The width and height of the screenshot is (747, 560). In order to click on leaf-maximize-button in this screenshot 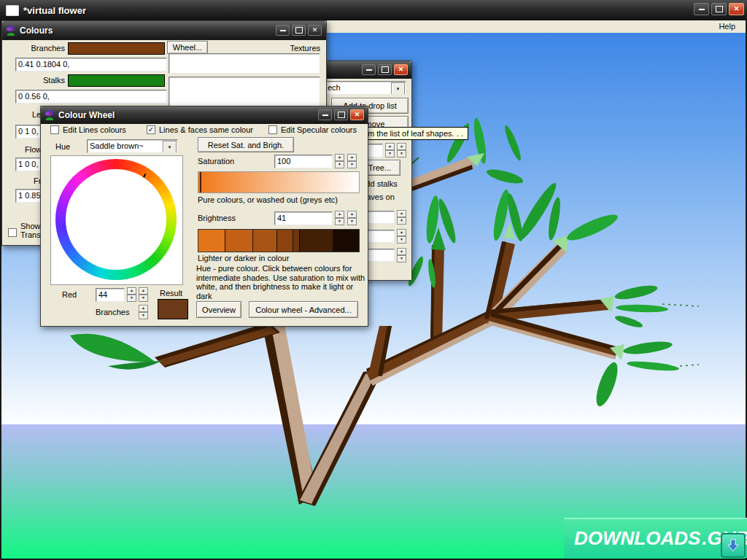, I will do `click(385, 70)`.